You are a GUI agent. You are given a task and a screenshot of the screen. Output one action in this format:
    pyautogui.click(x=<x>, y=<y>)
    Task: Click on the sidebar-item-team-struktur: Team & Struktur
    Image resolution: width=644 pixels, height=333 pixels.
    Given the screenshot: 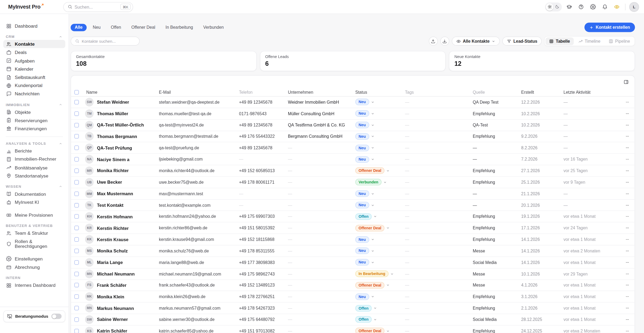 What is the action you would take?
    pyautogui.click(x=34, y=233)
    